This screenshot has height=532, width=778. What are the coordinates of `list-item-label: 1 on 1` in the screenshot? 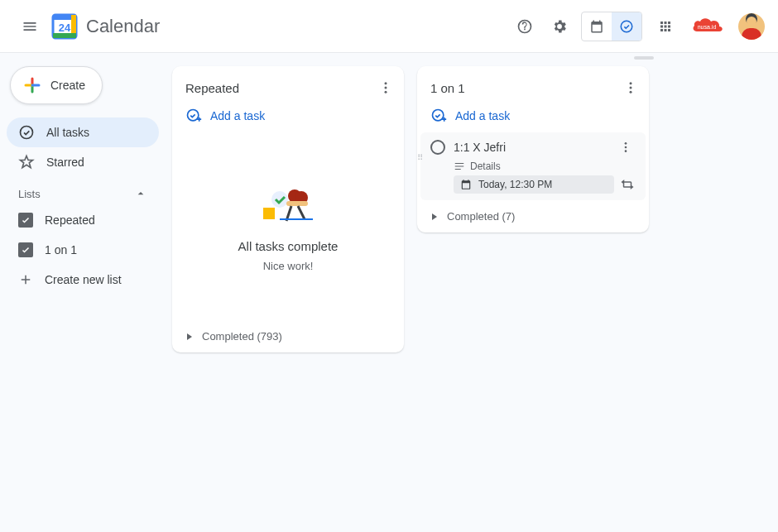 It's located at (61, 250).